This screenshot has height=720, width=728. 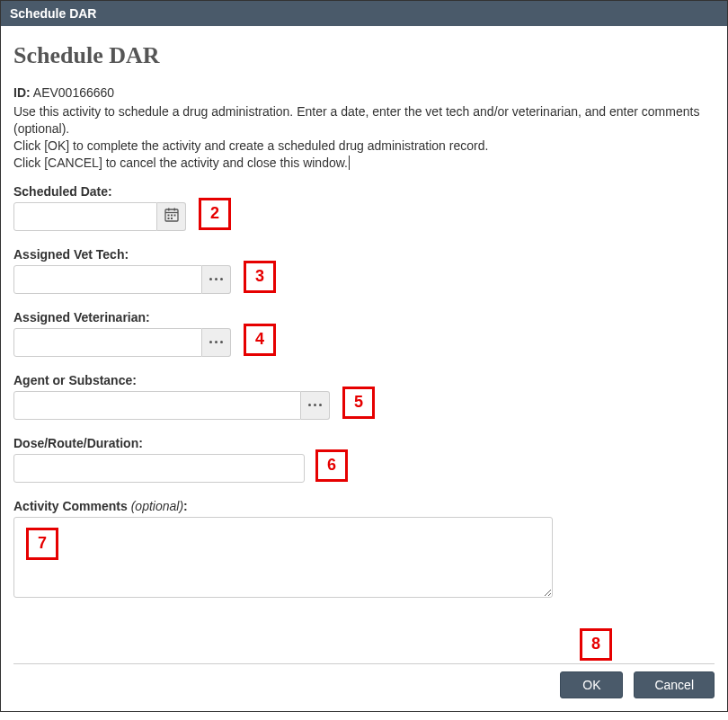 I want to click on field-dose: Dose/Route/Duration: 6, so click(x=364, y=459).